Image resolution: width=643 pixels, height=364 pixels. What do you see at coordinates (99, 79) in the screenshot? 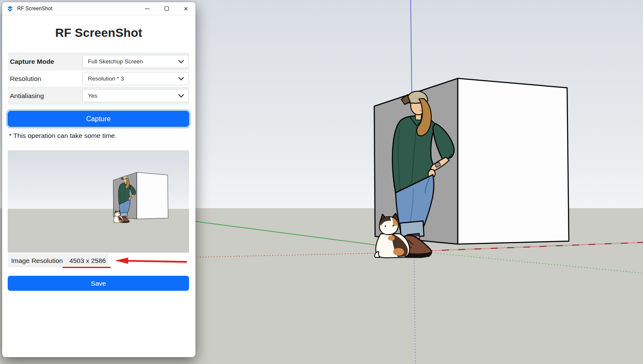
I see `settings-table: Capture Mode Full Sketchup Screen Resolu…` at bounding box center [99, 79].